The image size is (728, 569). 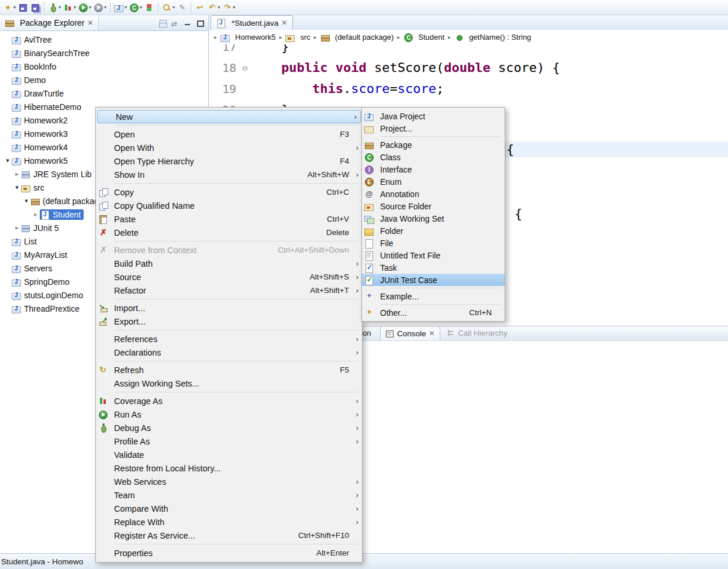 What do you see at coordinates (70, 8) in the screenshot?
I see `coverage-button: ▾` at bounding box center [70, 8].